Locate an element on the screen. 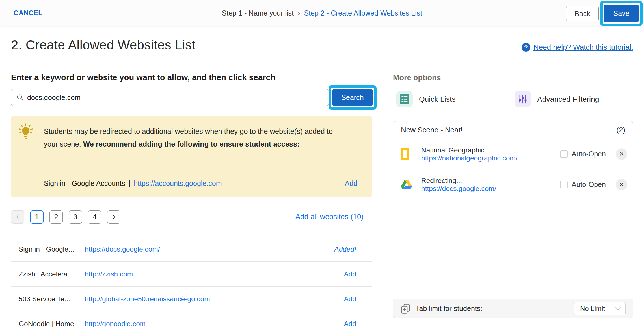  google-drive-logo is located at coordinates (411, 185).